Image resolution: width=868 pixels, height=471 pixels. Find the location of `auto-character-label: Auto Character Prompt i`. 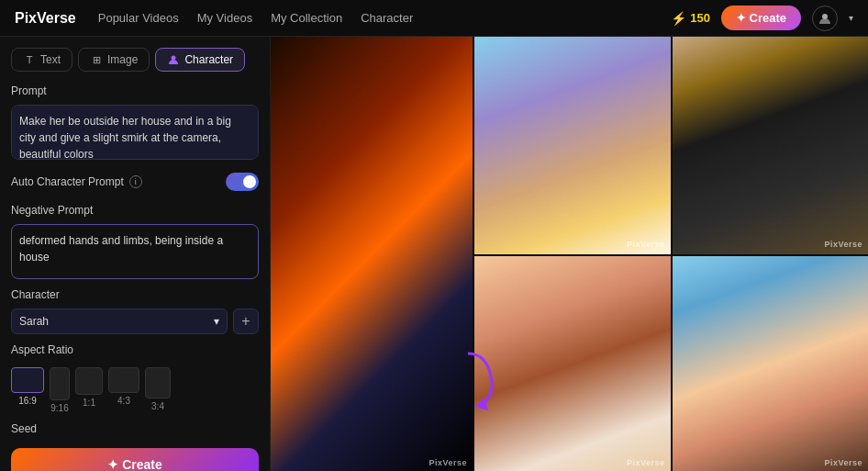

auto-character-label: Auto Character Prompt i is located at coordinates (77, 182).